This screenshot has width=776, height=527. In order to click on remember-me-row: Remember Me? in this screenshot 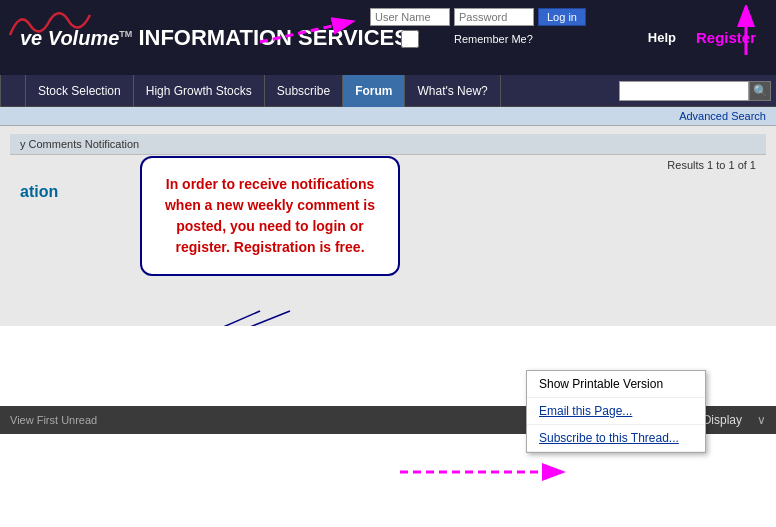, I will do `click(452, 39)`.